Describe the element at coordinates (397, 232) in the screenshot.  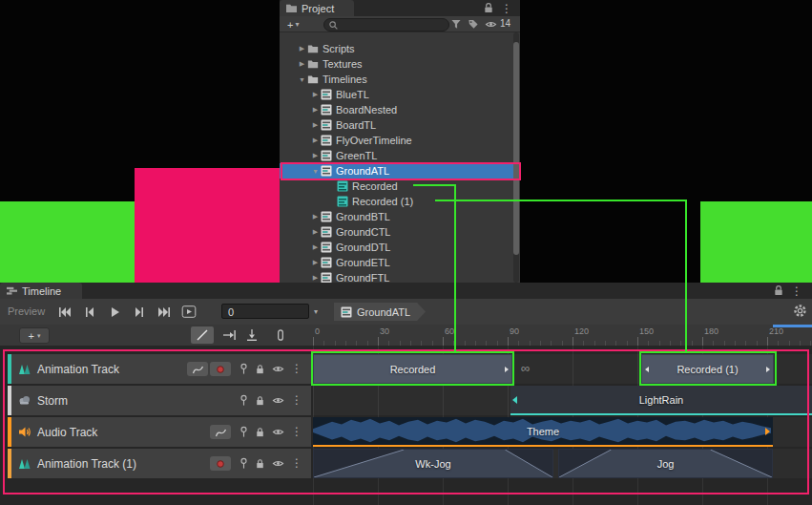
I see `tree-item-groundctl: ▶GroundCTL` at that location.